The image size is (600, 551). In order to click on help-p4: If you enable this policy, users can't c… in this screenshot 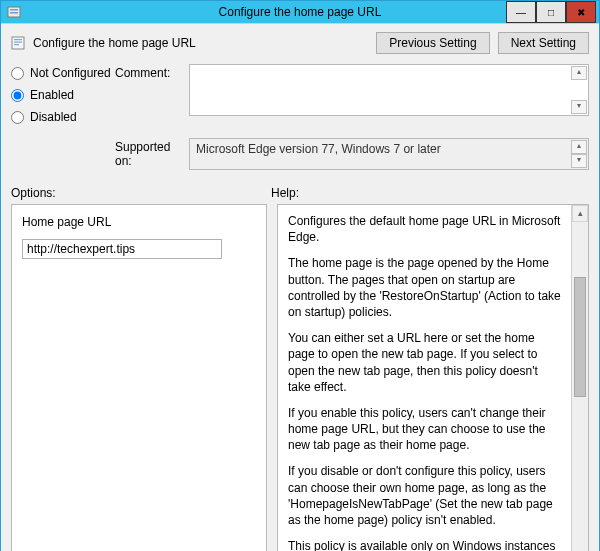, I will do `click(424, 430)`.